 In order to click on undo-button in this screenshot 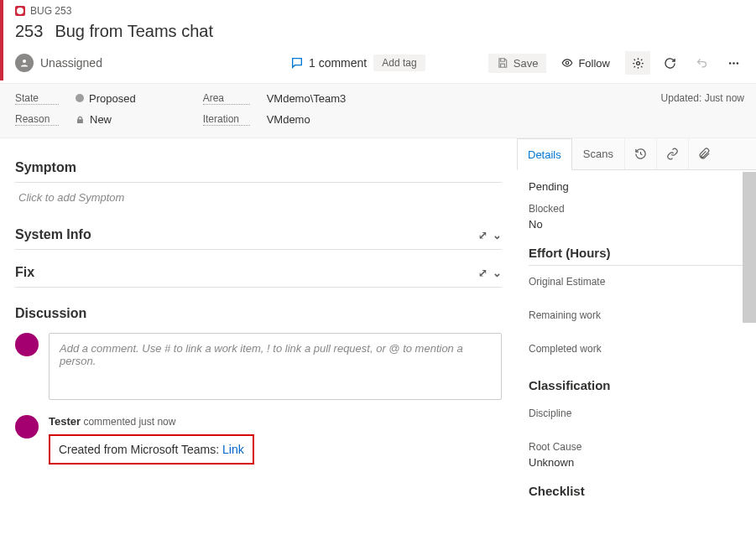, I will do `click(701, 63)`.